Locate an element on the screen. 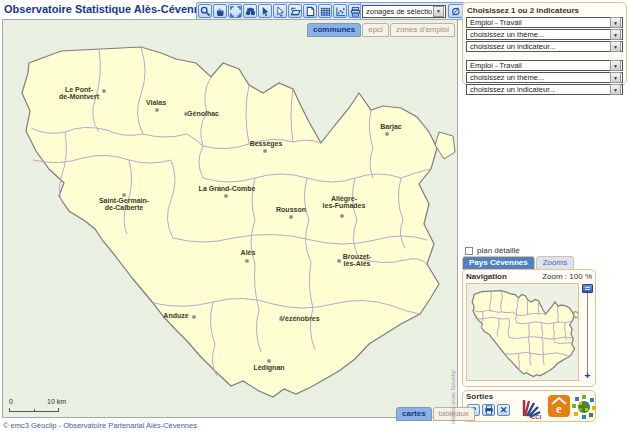 The height and width of the screenshot is (435, 630). map-label: Le Pont- de-Montvert is located at coordinates (79, 94).